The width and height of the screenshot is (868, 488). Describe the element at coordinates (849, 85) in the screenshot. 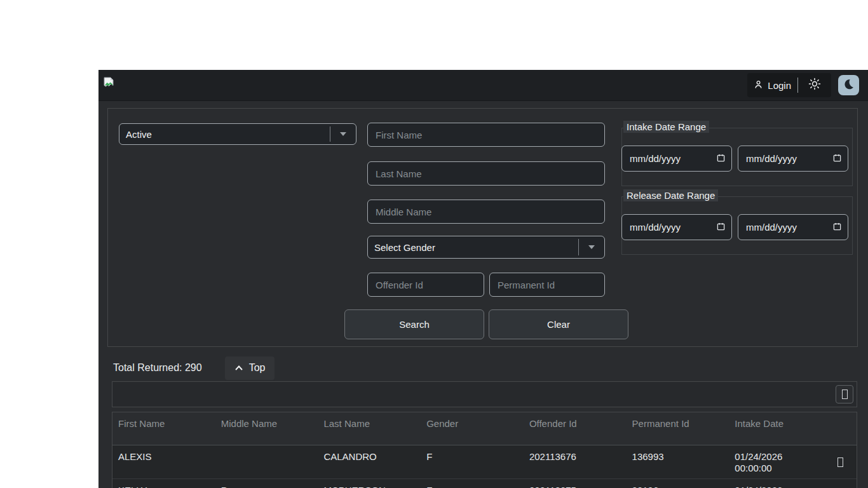

I see `moon-icon` at that location.